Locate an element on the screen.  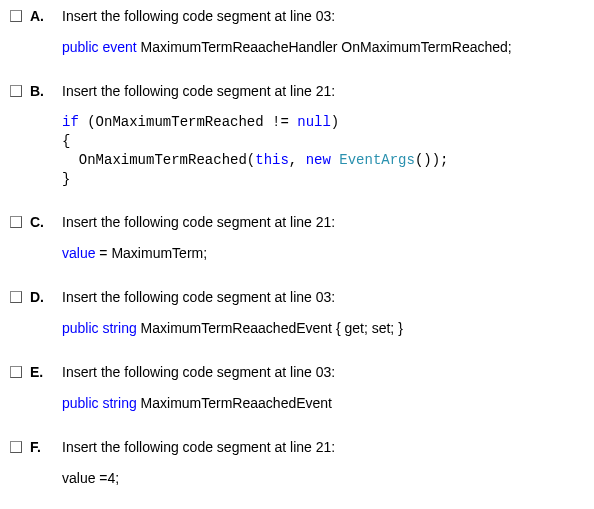
option-label: C. is located at coordinates (46, 222).